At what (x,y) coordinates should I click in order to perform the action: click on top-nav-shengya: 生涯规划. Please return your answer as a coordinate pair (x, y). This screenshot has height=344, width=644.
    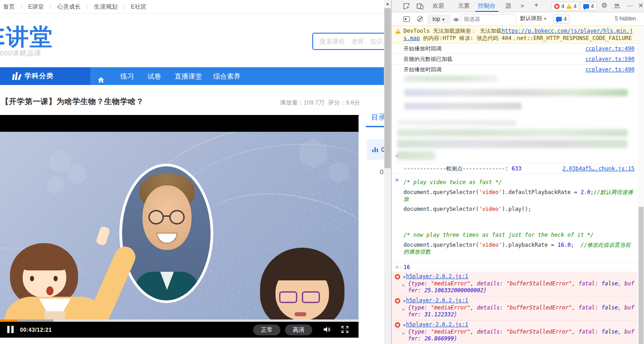
    Looking at the image, I should click on (106, 7).